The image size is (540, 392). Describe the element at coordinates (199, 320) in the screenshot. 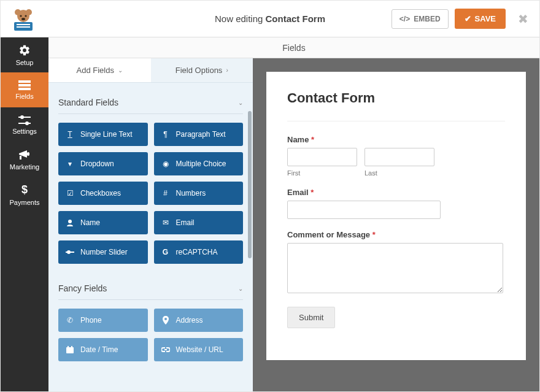

I see `field-address: Address` at that location.